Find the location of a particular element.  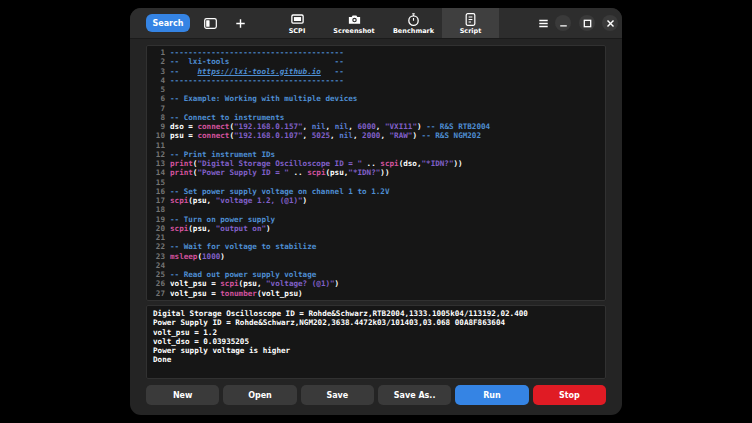

code-line: 8-- Connect to instruments is located at coordinates (376, 118).